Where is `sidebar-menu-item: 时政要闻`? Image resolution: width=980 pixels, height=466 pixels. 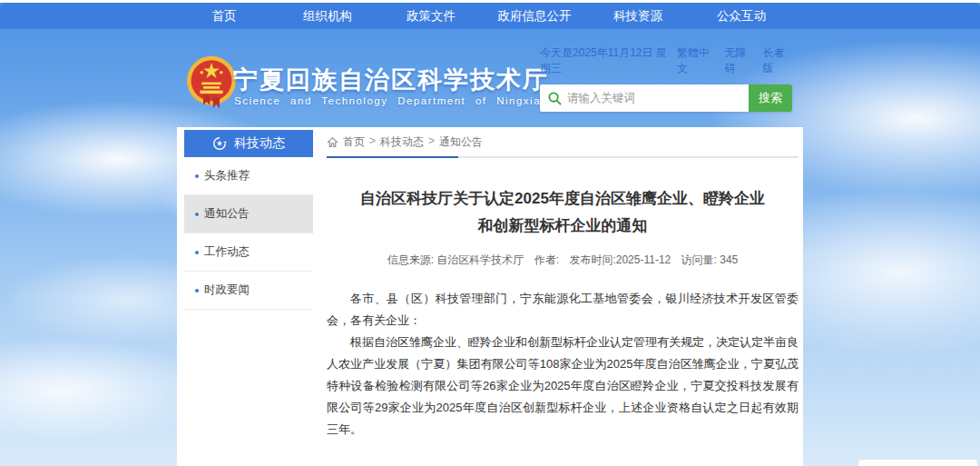
sidebar-menu-item: 时政要闻 is located at coordinates (249, 291).